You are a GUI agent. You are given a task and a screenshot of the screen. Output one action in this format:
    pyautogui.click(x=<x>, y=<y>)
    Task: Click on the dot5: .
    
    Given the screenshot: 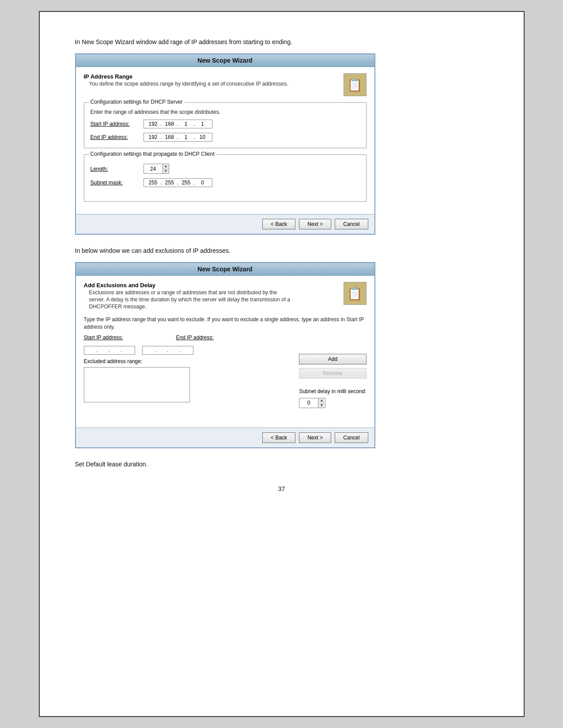 What is the action you would take?
    pyautogui.click(x=178, y=137)
    